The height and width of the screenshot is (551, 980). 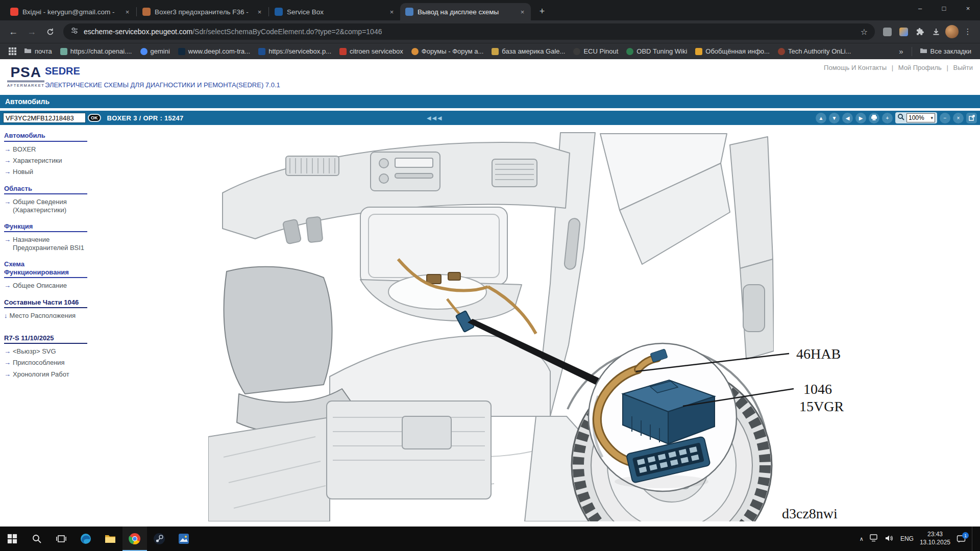 What do you see at coordinates (279, 12) in the screenshot?
I see `servicebox-favicon` at bounding box center [279, 12].